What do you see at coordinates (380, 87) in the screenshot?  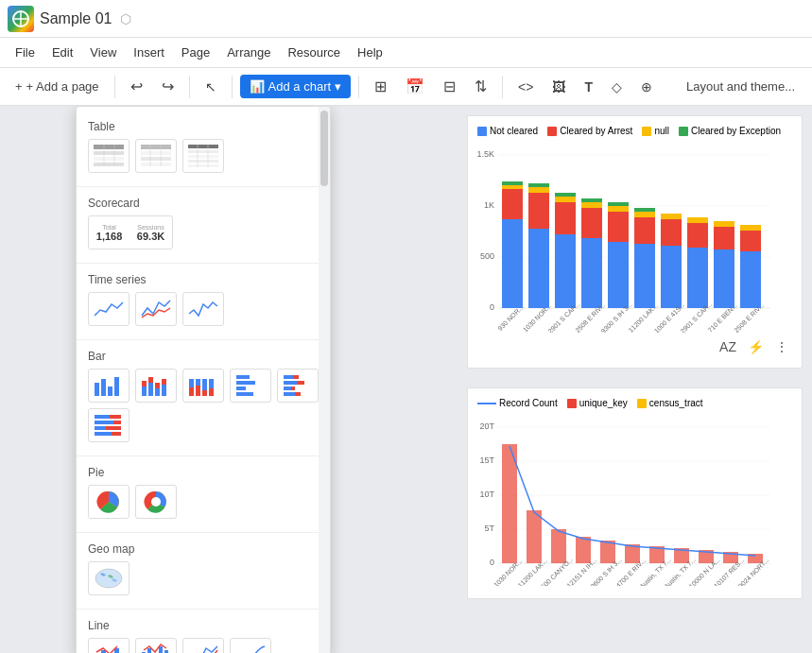 I see `grid-button: ⊞` at bounding box center [380, 87].